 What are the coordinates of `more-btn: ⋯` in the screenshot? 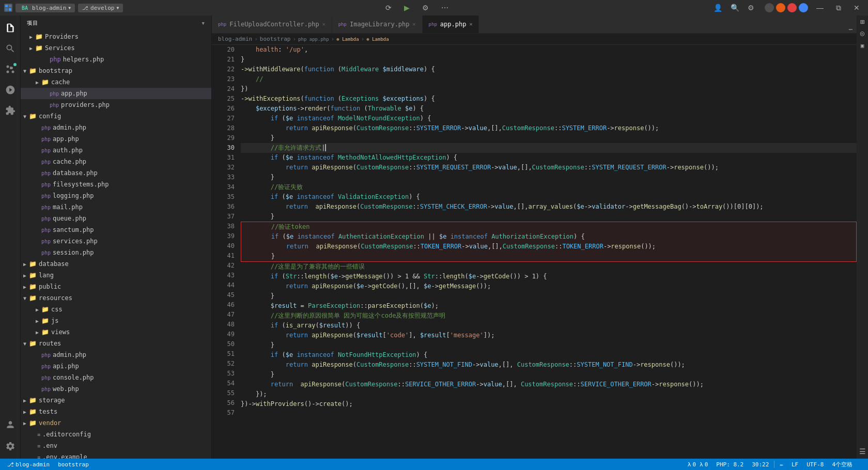 It's located at (445, 8).